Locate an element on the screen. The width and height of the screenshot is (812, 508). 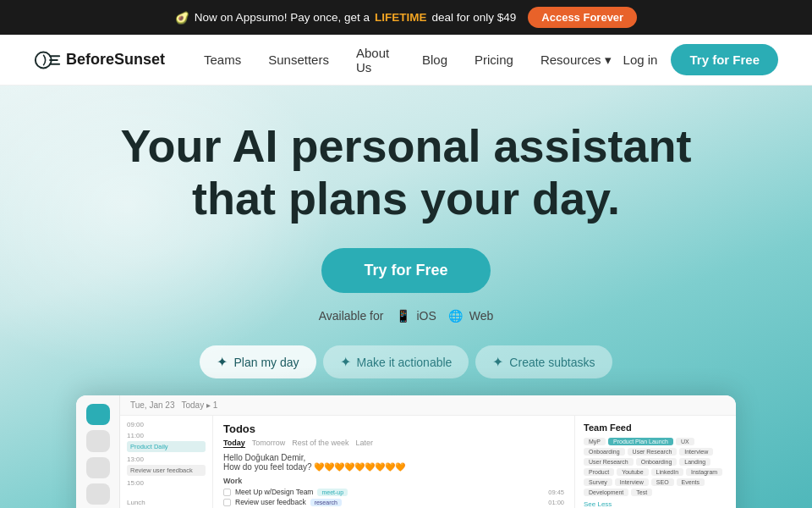
nav-resources-label: Resources is located at coordinates (571, 59).